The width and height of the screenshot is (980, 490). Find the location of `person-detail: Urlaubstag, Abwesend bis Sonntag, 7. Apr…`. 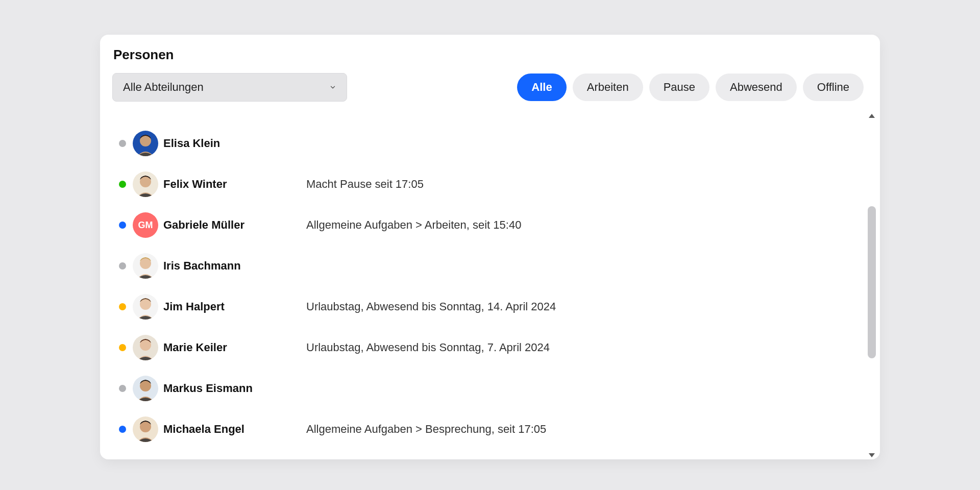

person-detail: Urlaubstag, Abwesend bis Sonntag, 7. Apr… is located at coordinates (593, 348).